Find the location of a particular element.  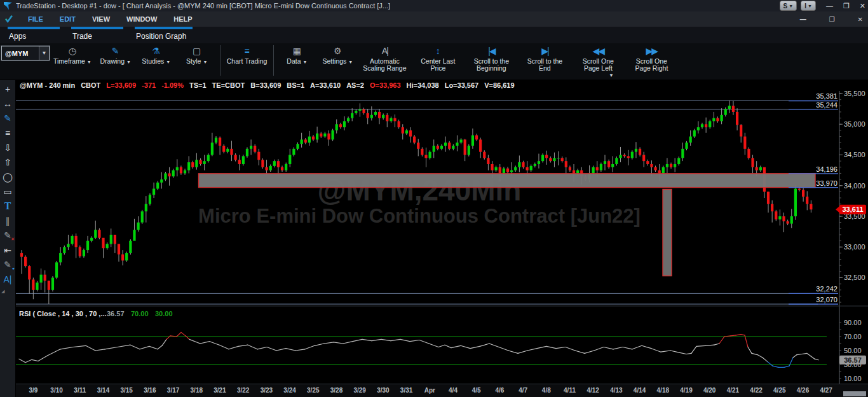

strategy-dropdown-button: S▼ is located at coordinates (789, 6).